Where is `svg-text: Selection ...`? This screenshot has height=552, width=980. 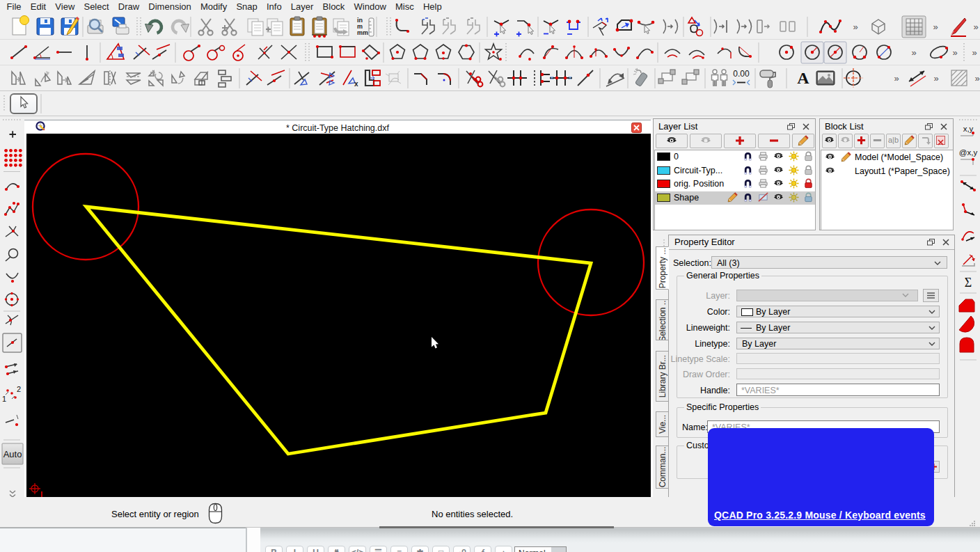
svg-text: Selection ... is located at coordinates (663, 320).